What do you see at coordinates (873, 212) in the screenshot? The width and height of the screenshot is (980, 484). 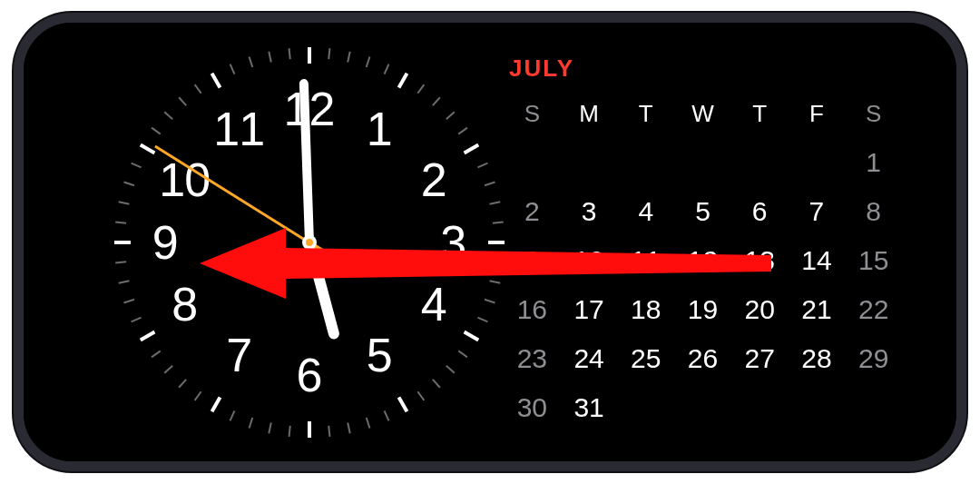 I see `calendar-day-cell: 8` at bounding box center [873, 212].